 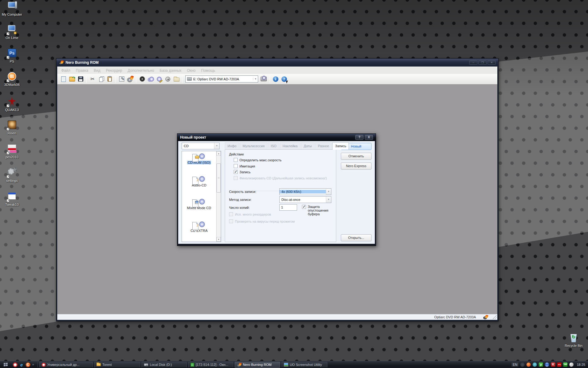 I want to click on dialog-close-button: X, so click(x=369, y=137).